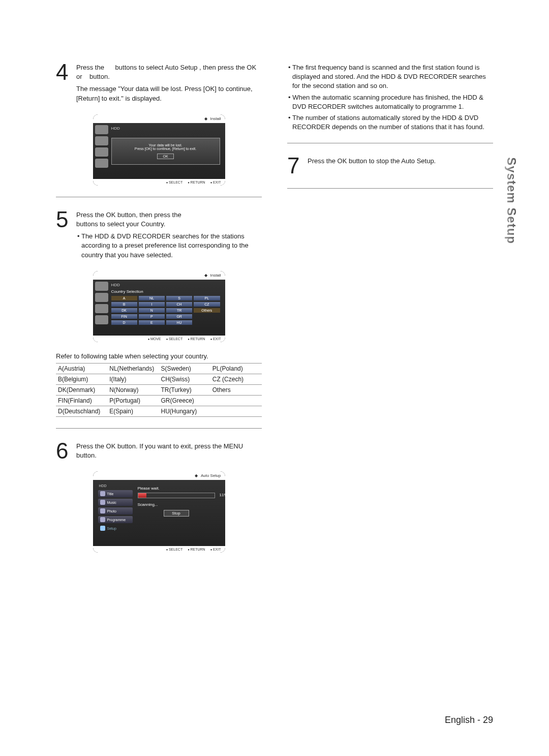 The height and width of the screenshot is (756, 549). I want to click on country-cell: GR, so click(179, 316).